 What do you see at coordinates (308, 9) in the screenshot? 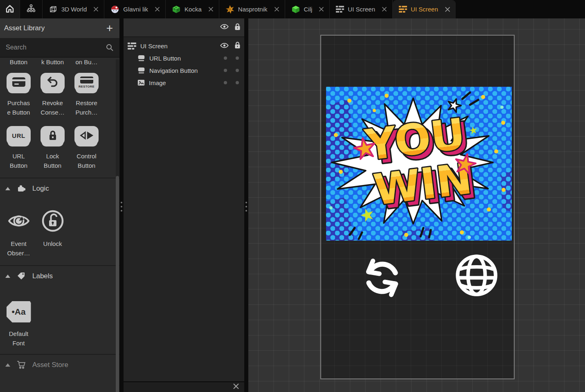
I see `tab-cilj: Cilj` at bounding box center [308, 9].